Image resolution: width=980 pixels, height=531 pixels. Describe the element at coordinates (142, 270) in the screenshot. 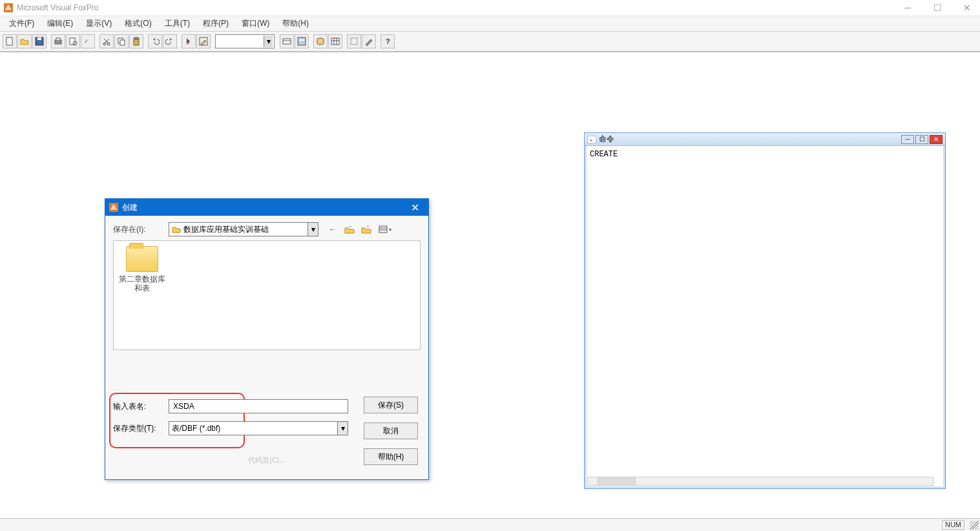

I see `folder-item: 第二章数据库和表` at that location.